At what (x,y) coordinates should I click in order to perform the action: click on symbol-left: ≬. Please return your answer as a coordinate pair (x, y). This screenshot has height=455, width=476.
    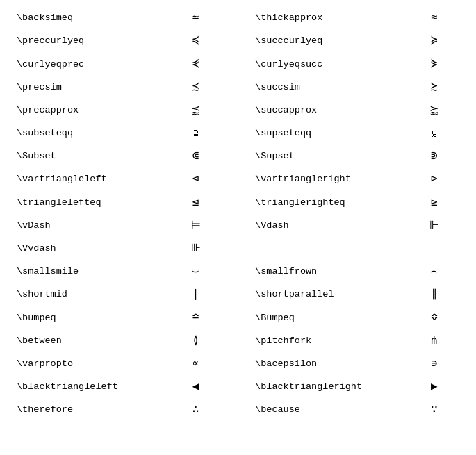
    Looking at the image, I should click on (196, 342).